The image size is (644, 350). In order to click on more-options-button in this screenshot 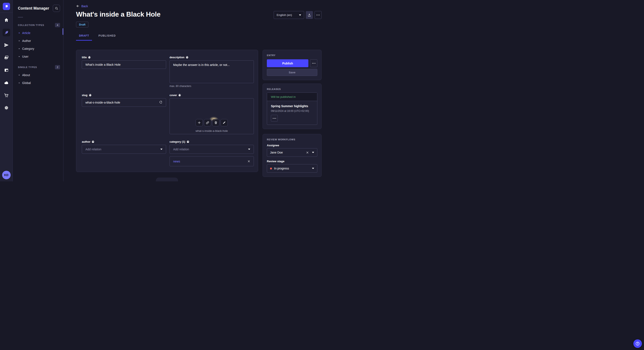, I will do `click(318, 15)`.